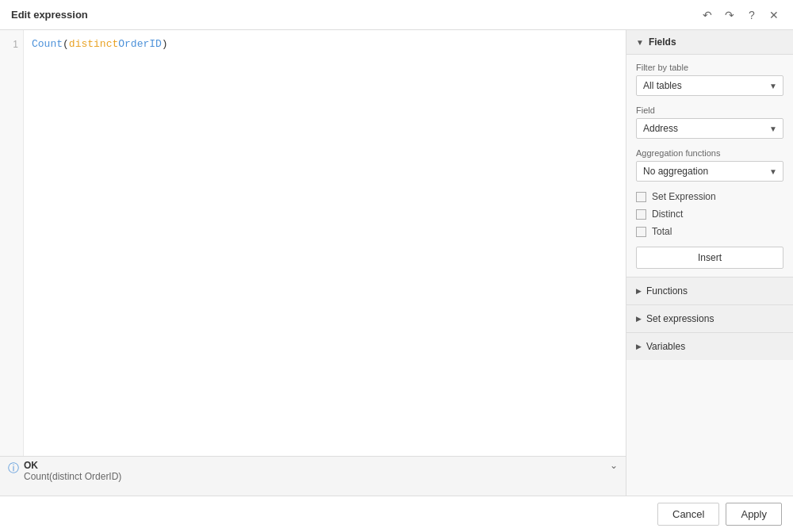 This screenshot has height=532, width=793. I want to click on insert-button: Insert, so click(710, 258).